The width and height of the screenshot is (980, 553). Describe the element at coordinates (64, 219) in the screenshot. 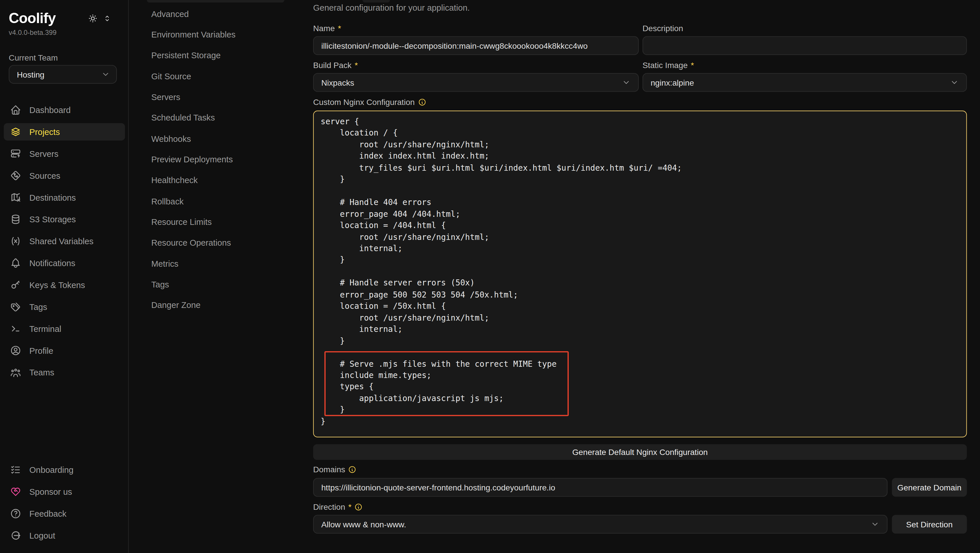

I see `sidebar-item-s3-storages: S3 Storages` at that location.